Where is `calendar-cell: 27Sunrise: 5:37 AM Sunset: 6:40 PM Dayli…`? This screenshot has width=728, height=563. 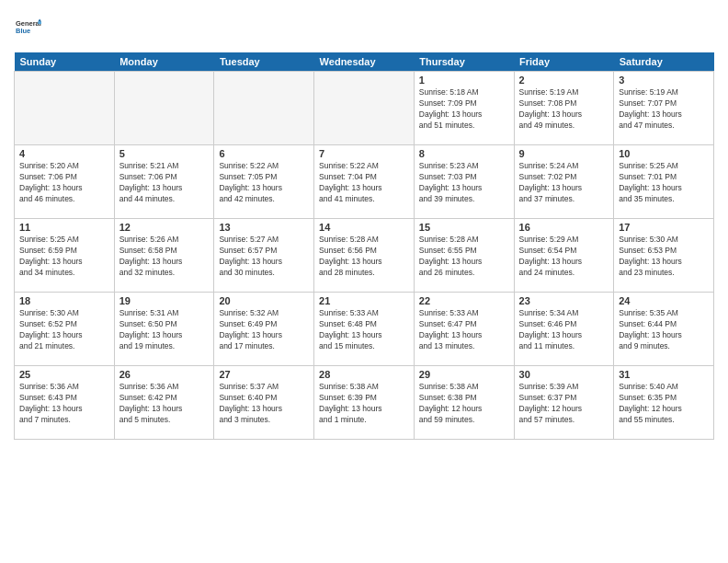 calendar-cell: 27Sunrise: 5:37 AM Sunset: 6:40 PM Dayli… is located at coordinates (265, 403).